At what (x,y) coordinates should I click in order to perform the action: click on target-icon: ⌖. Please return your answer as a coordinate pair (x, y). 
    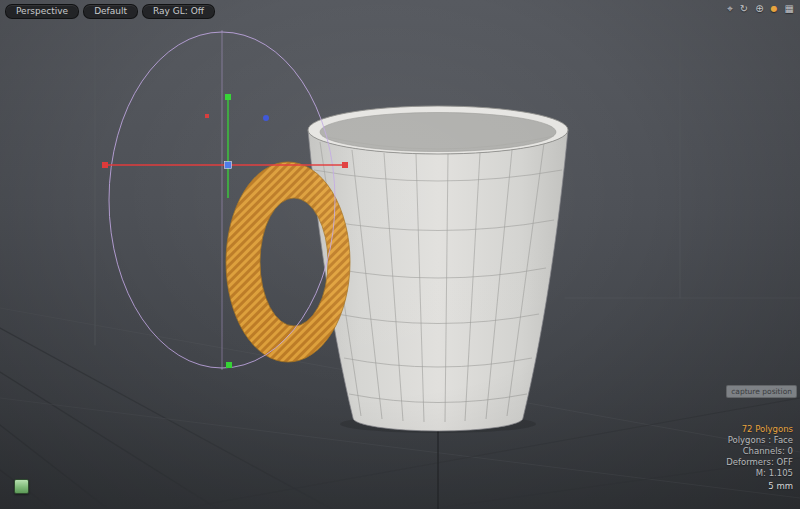
    Looking at the image, I should click on (730, 9).